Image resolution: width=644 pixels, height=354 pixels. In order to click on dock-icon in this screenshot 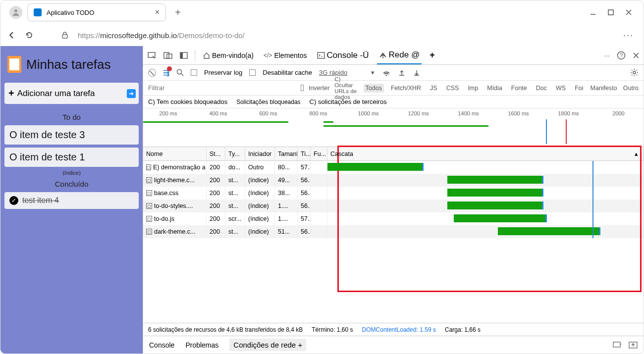, I will do `click(184, 55)`.